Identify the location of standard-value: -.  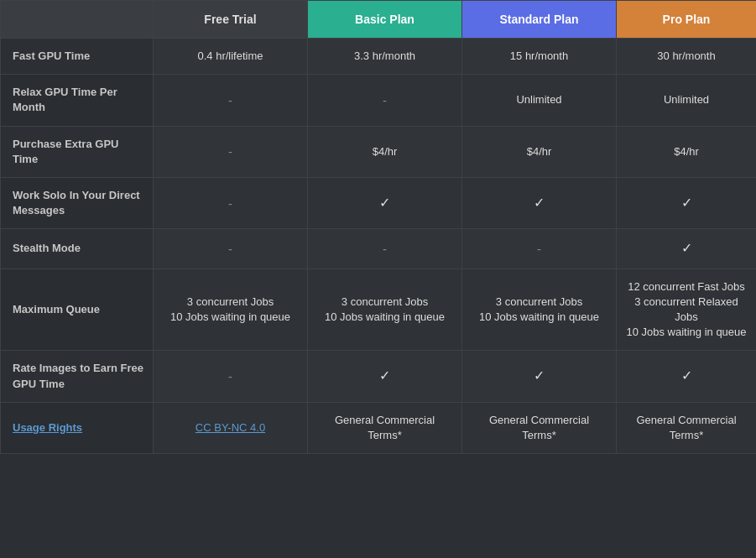
(540, 248).